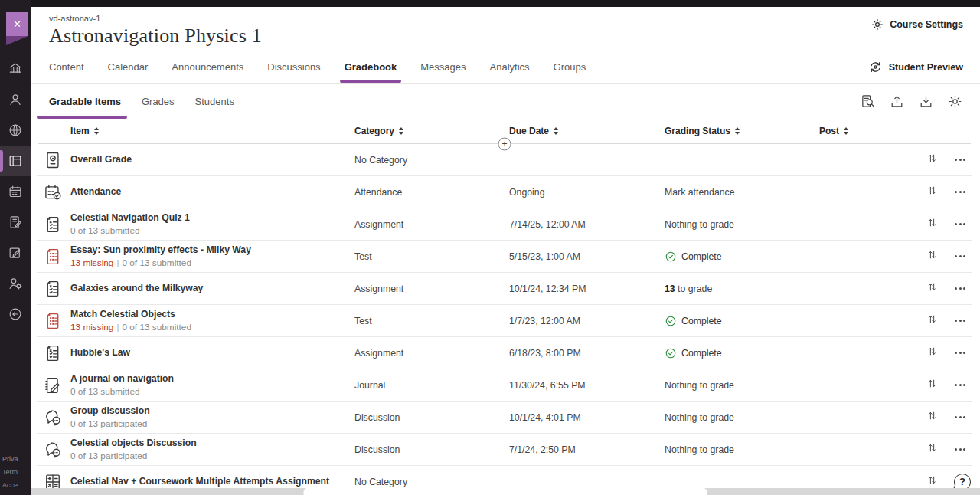  Describe the element at coordinates (15, 130) in the screenshot. I see `sidebar-item-globe` at that location.